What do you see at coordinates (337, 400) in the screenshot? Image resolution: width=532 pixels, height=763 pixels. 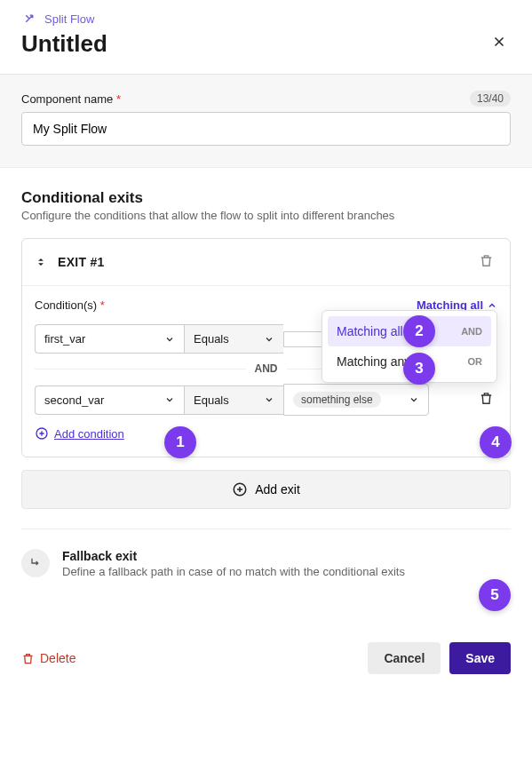 I see `value-pill: something else` at bounding box center [337, 400].